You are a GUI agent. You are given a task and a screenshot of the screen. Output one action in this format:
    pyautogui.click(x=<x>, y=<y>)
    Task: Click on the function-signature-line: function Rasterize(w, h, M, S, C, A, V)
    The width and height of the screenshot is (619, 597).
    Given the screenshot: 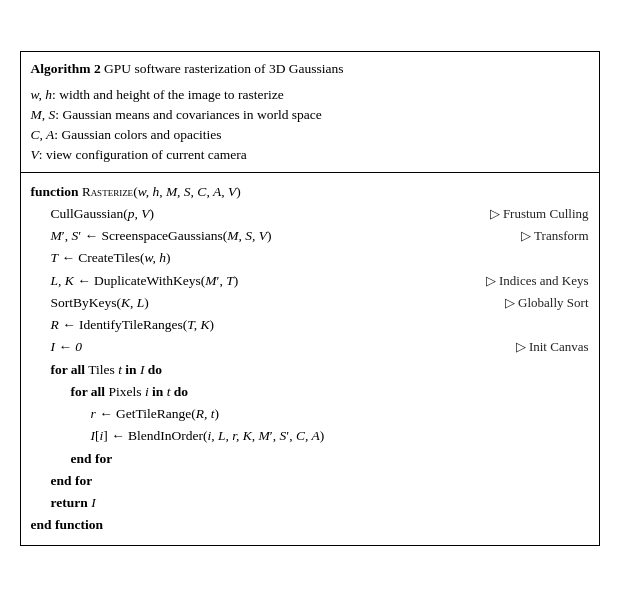 What is the action you would take?
    pyautogui.click(x=310, y=192)
    